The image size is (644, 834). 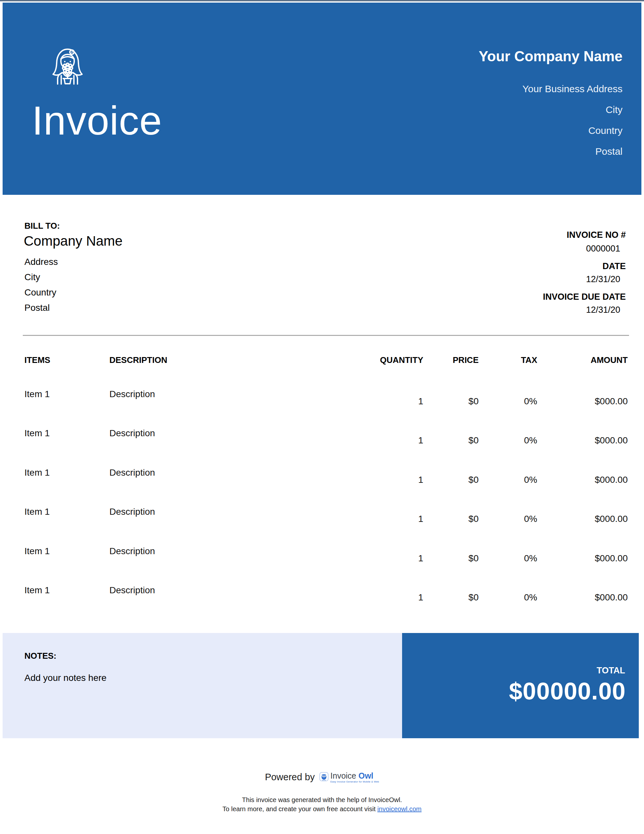 I want to click on notes-text: Add your notes here, so click(x=66, y=678).